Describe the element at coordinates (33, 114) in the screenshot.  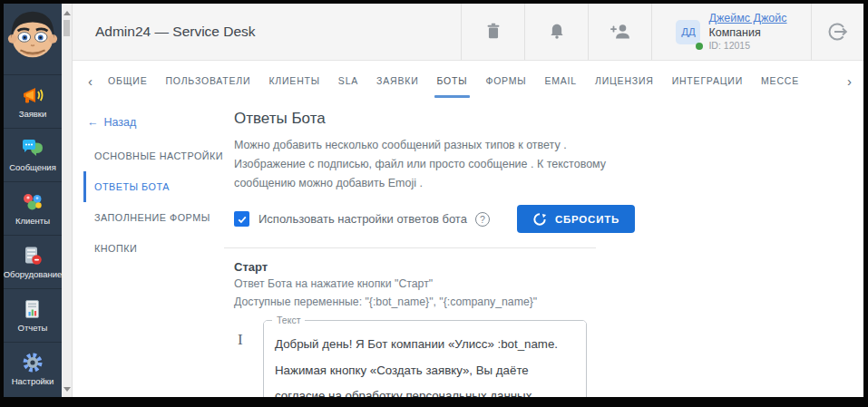
I see `sidebar-item-label: Заявки` at that location.